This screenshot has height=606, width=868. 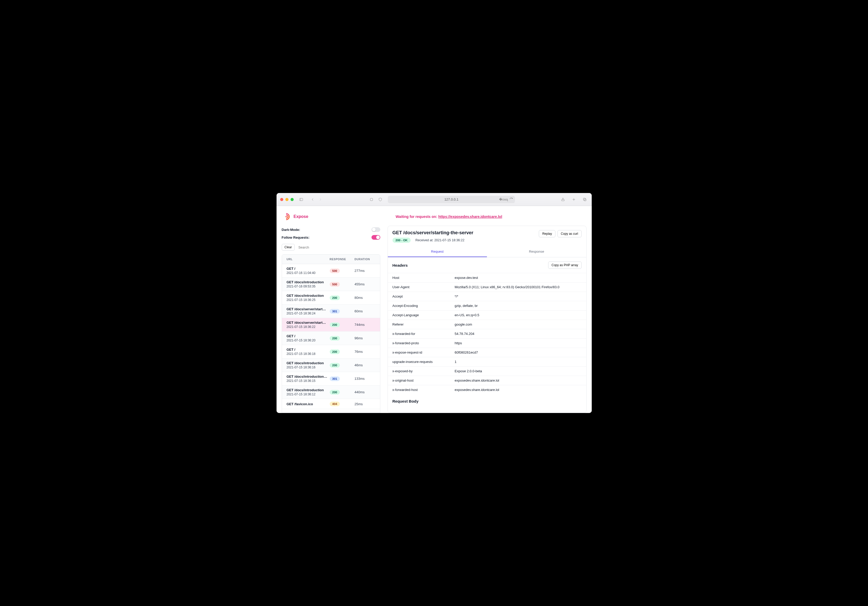 What do you see at coordinates (301, 200) in the screenshot?
I see `sidebar-toggle-icon` at bounding box center [301, 200].